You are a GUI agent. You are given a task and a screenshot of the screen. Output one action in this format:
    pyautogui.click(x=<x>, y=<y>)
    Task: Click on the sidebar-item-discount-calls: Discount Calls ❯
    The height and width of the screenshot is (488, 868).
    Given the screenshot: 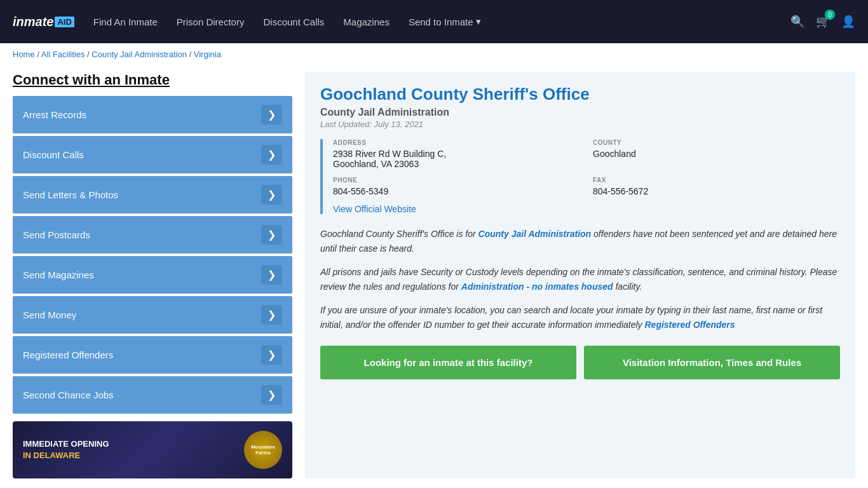 What is the action you would take?
    pyautogui.click(x=153, y=155)
    